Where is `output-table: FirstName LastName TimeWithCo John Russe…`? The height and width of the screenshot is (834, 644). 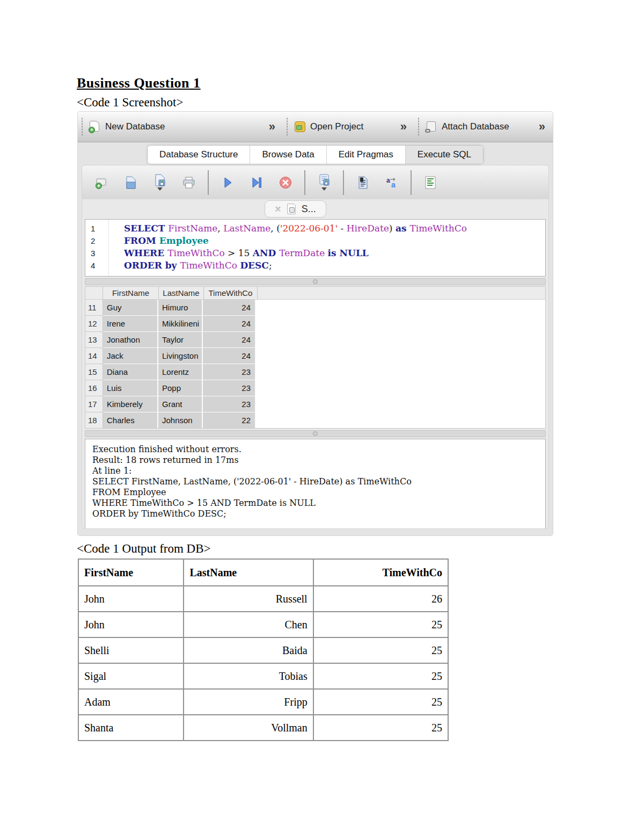 output-table: FirstName LastName TimeWithCo John Russe… is located at coordinates (263, 650).